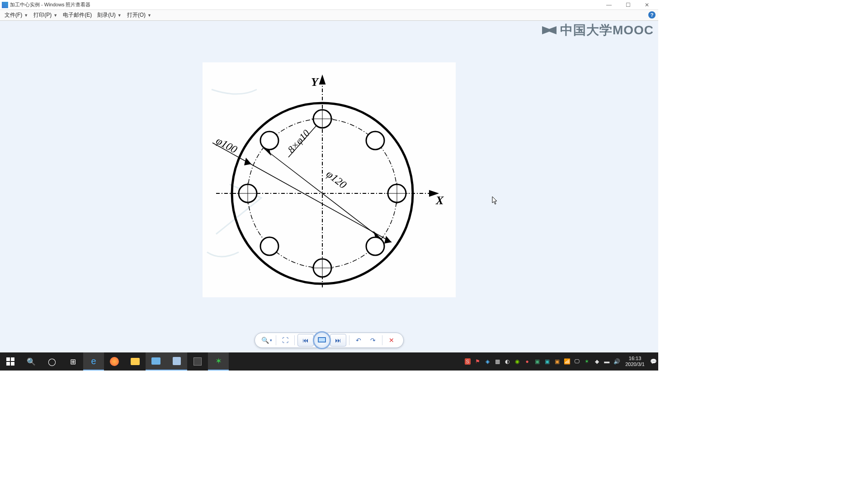  What do you see at coordinates (198, 361) in the screenshot?
I see `calculator-taskbar-icon` at bounding box center [198, 361].